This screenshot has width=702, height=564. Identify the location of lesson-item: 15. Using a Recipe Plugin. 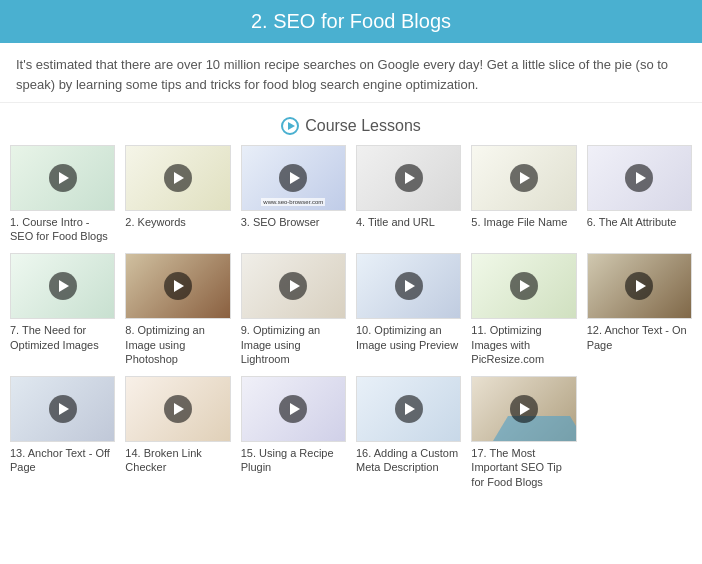
(294, 432).